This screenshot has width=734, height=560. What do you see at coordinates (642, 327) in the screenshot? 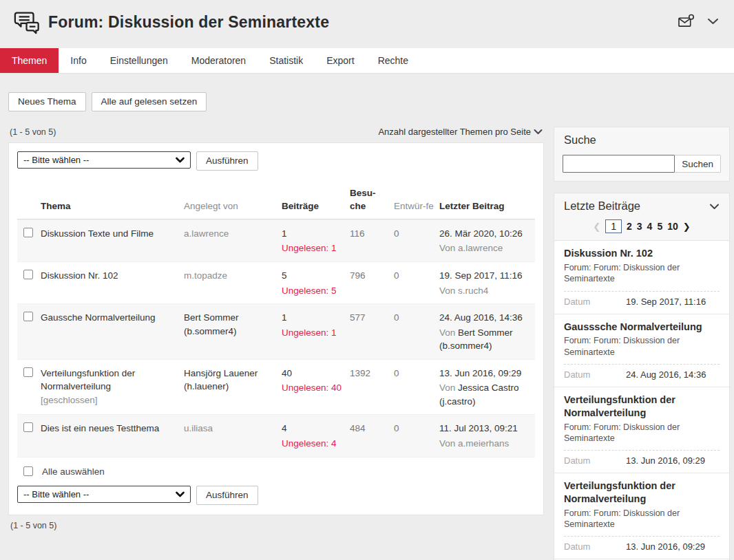
I see `recent-post-title: Gausssche Normalverteilung` at bounding box center [642, 327].